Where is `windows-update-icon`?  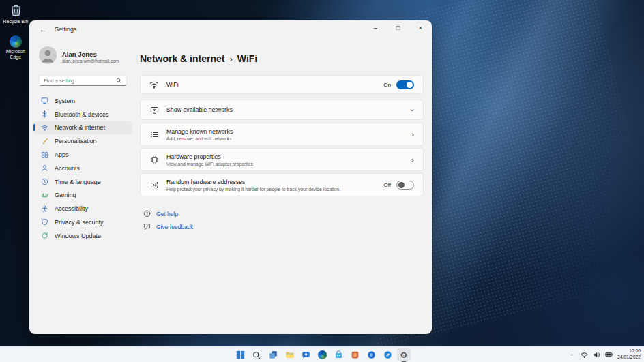
windows-update-icon is located at coordinates (44, 236).